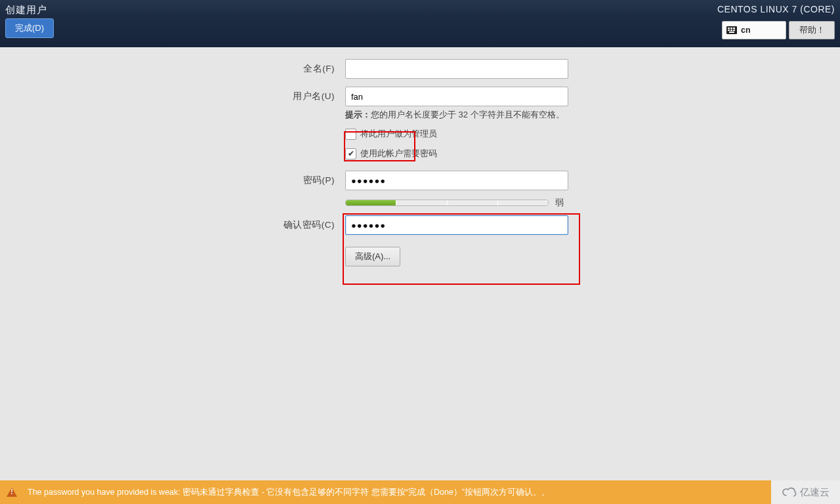 Image resolution: width=840 pixels, height=504 pixels. What do you see at coordinates (812, 30) in the screenshot?
I see `help-button: 帮助！` at bounding box center [812, 30].